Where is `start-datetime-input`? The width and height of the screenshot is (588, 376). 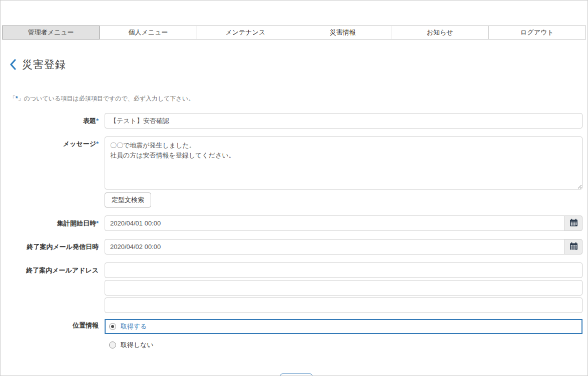 start-datetime-input is located at coordinates (335, 223).